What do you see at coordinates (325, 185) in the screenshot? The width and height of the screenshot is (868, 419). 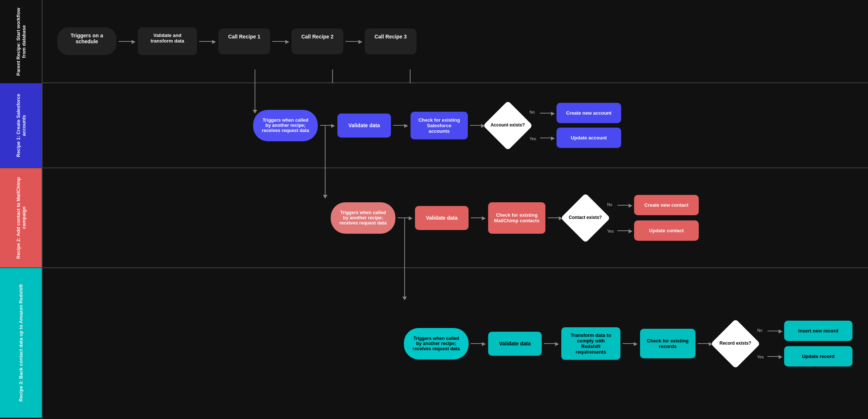 I see `recipe2-incoming-arrow` at bounding box center [325, 185].